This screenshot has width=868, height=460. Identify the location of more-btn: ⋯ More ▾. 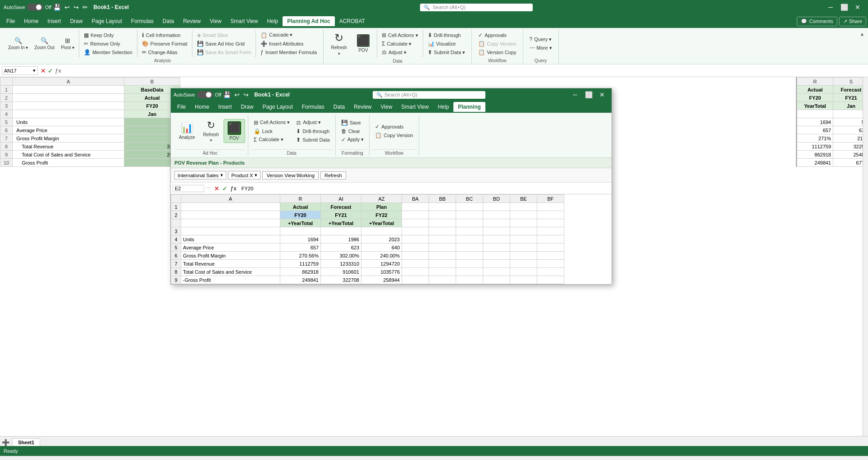
(541, 48).